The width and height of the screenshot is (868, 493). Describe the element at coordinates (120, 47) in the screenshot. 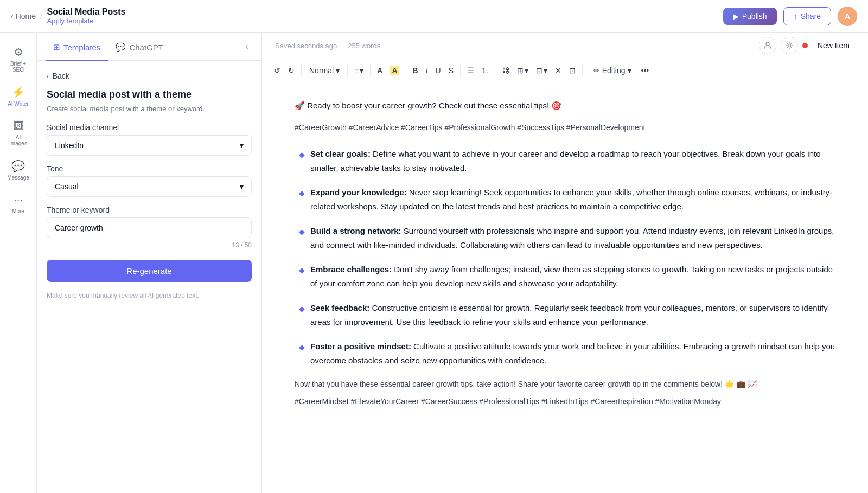

I see `chatgpt-icon: 💬` at that location.